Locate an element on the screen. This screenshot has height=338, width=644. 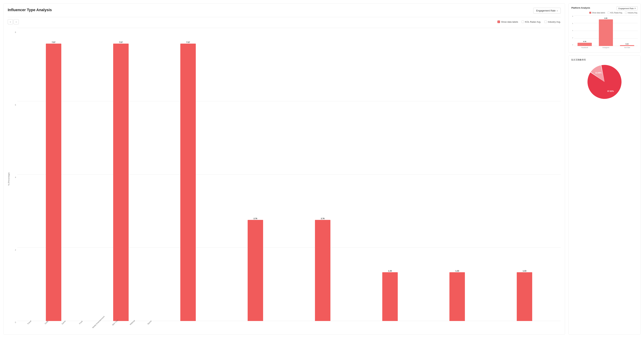
y-tick-8: 8 is located at coordinates (16, 32).